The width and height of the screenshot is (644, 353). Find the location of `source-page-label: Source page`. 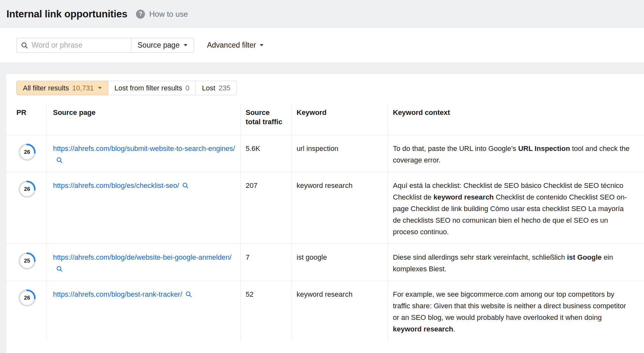

source-page-label: Source page is located at coordinates (159, 45).